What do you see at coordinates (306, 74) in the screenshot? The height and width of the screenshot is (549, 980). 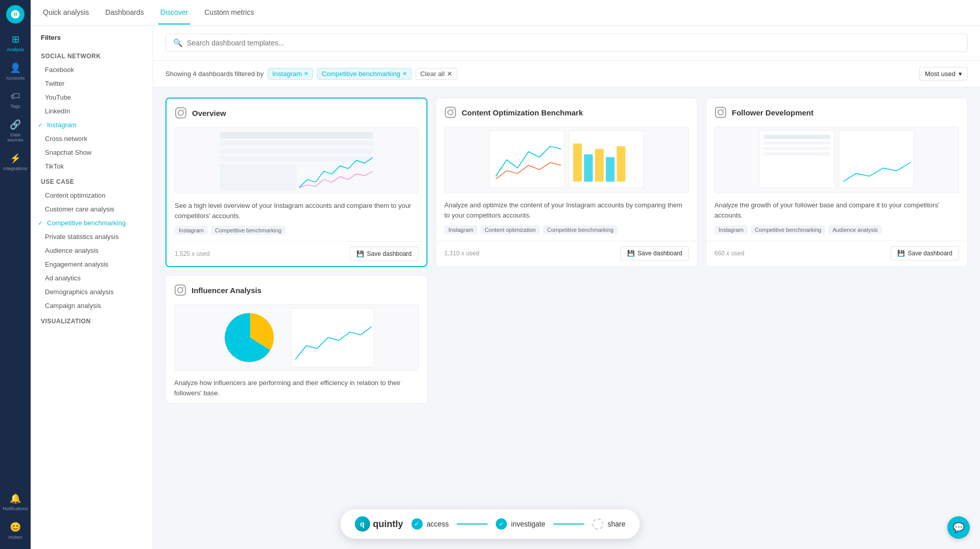 I see `remove-instagram-filter: ✕` at bounding box center [306, 74].